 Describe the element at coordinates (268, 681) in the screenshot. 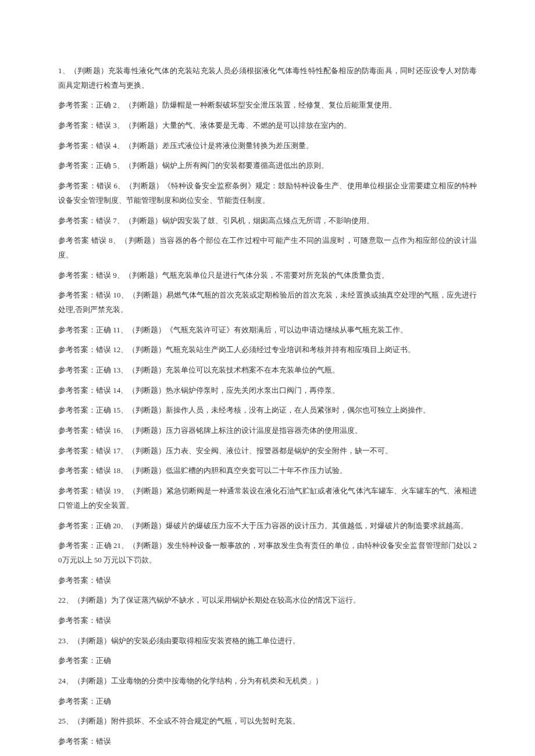

I see `text-line: 24、（判断题）工业毒物的分类中按毒物的化学结构，分为有机类和无机类」）` at that location.